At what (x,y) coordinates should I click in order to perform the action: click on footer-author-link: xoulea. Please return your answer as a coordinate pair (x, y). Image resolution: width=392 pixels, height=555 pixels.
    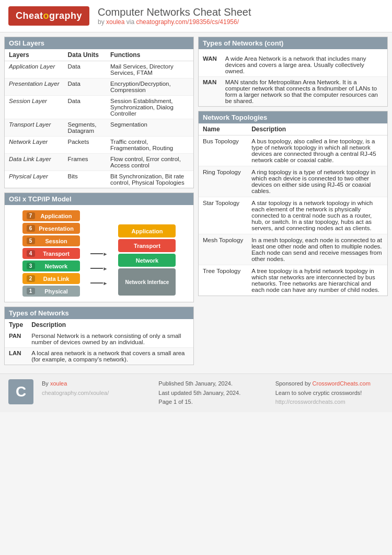
    Looking at the image, I should click on (59, 383).